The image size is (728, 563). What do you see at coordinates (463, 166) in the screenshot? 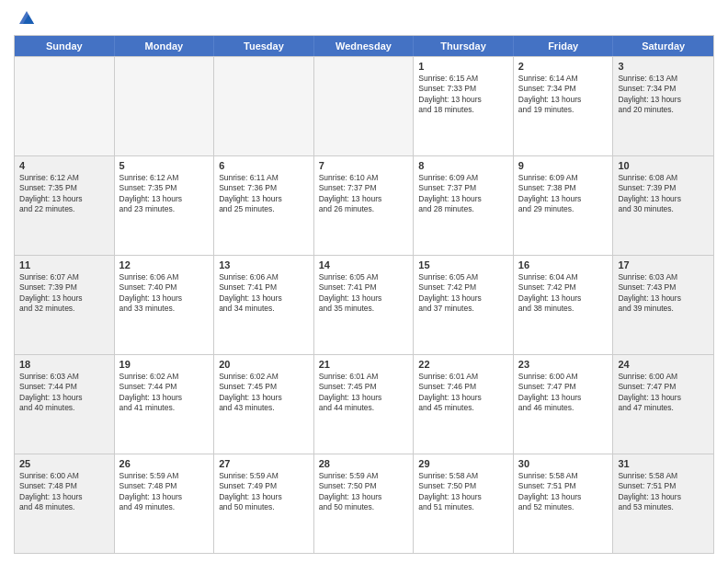
I see `day-number: 8` at bounding box center [463, 166].